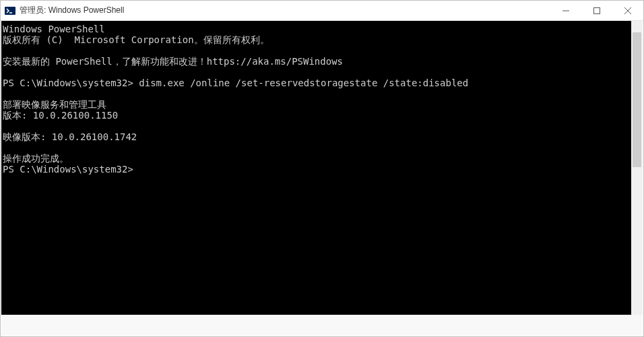 The width and height of the screenshot is (644, 337). I want to click on success-message: 操作成功完成。, so click(317, 158).